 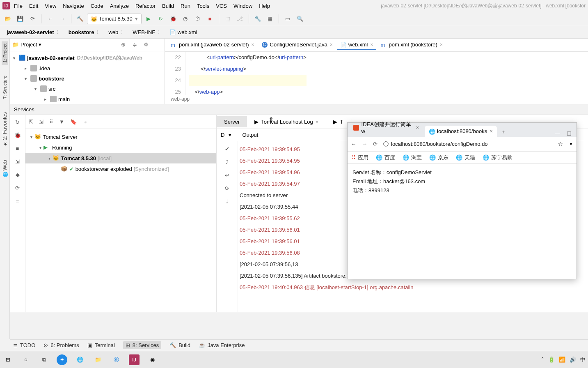 What do you see at coordinates (85, 32) in the screenshot?
I see `crumb-module: bookstore` at bounding box center [85, 32].